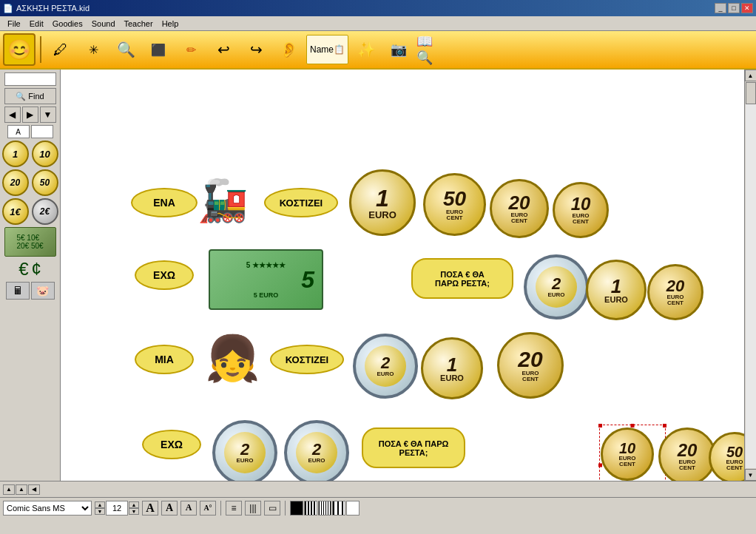 The width and height of the screenshot is (756, 534). What do you see at coordinates (164, 275) in the screenshot?
I see `label-echo: ΕΧΩ` at bounding box center [164, 275].